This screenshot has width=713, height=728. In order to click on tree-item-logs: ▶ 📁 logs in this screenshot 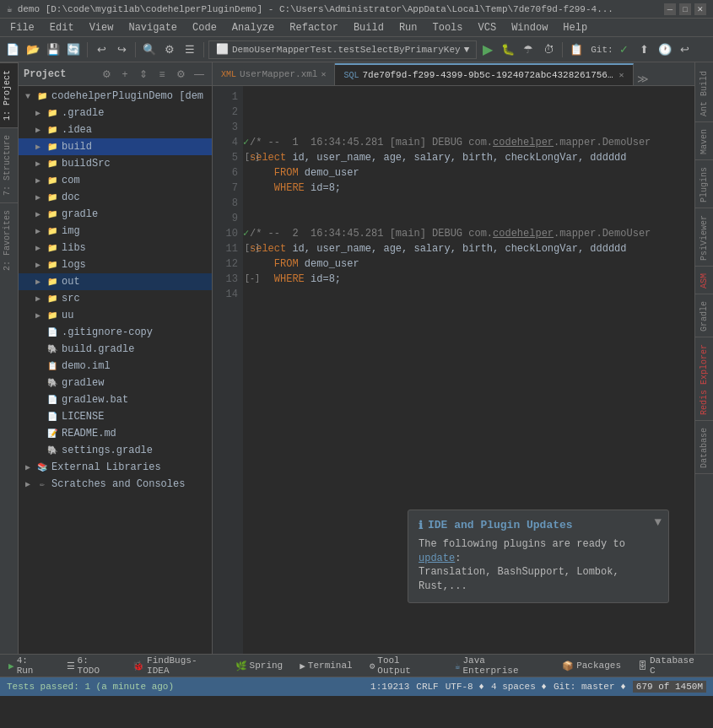, I will do `click(115, 265)`.